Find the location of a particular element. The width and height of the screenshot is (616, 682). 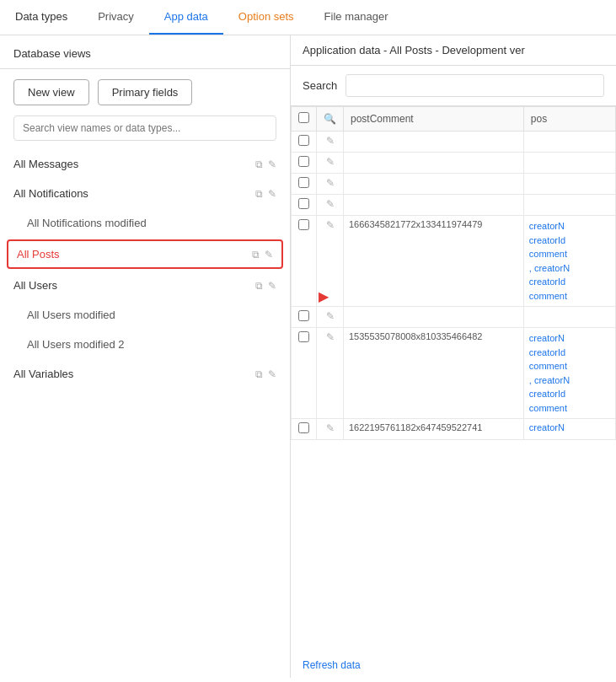

nav-item-label: All Users modified 2 is located at coordinates (152, 344).